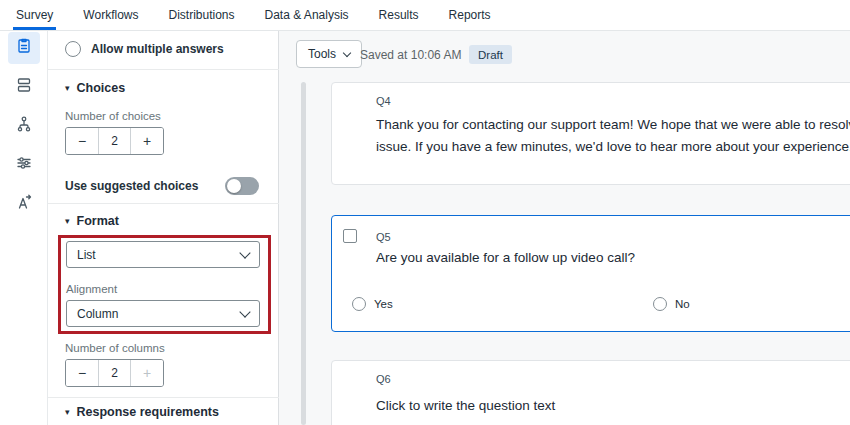 This screenshot has height=425, width=850. Describe the element at coordinates (114, 373) in the screenshot. I see `number-of-columns-stepper: − 2 +` at that location.